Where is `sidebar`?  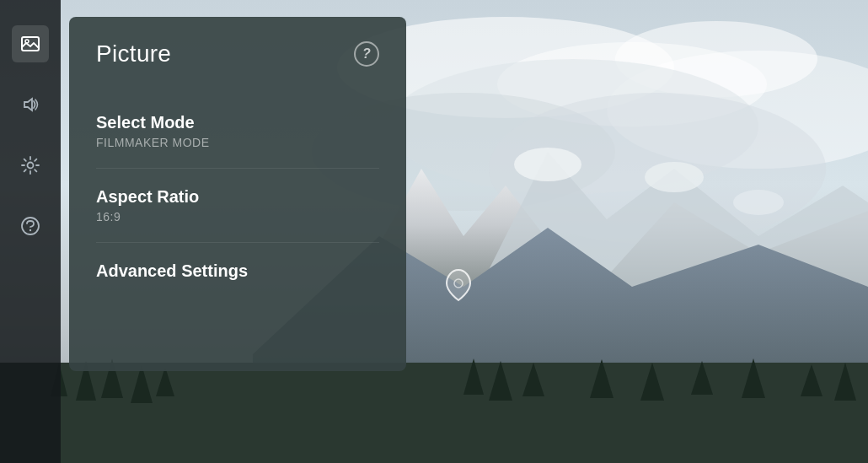 sidebar is located at coordinates (30, 231).